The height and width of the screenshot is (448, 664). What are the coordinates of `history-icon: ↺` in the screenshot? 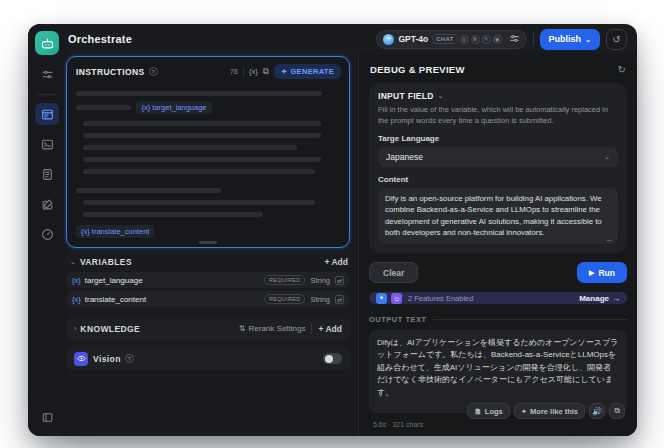 It's located at (616, 40).